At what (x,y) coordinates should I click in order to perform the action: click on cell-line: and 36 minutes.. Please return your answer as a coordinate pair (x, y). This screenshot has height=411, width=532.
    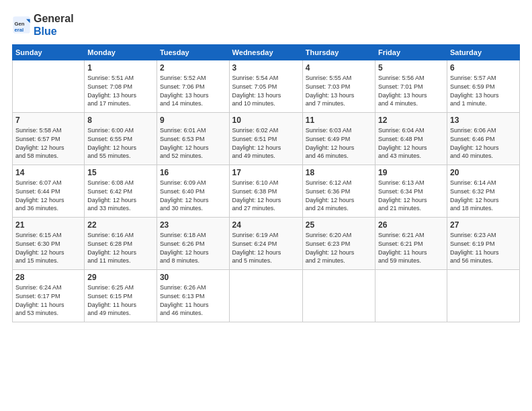
    Looking at the image, I should click on (48, 208).